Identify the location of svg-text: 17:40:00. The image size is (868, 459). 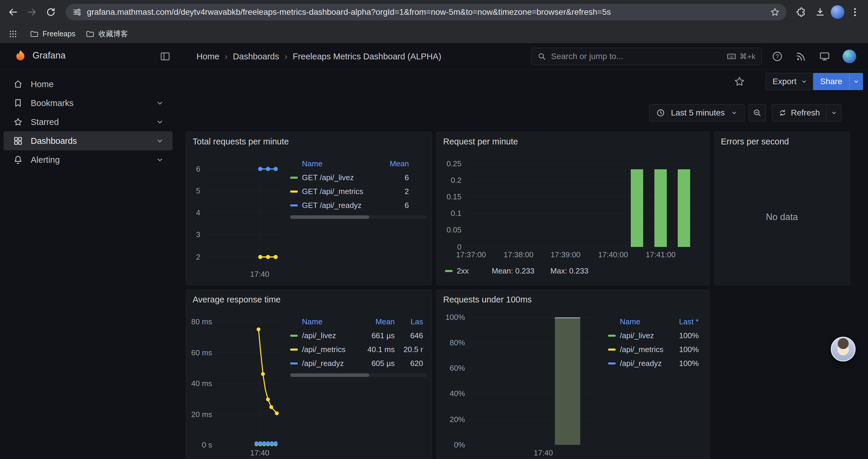
(613, 255).